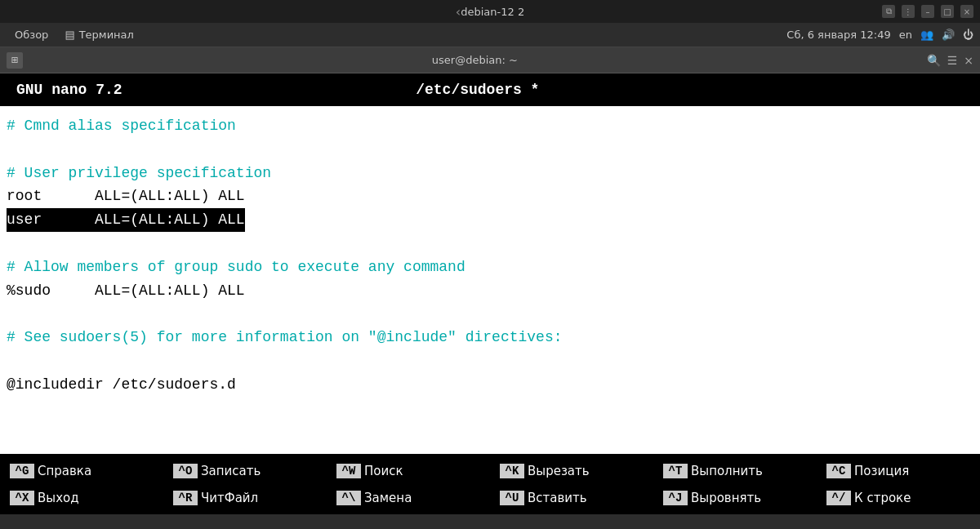  What do you see at coordinates (882, 498) in the screenshot?
I see `cmd-goto-label: К строке` at bounding box center [882, 498].